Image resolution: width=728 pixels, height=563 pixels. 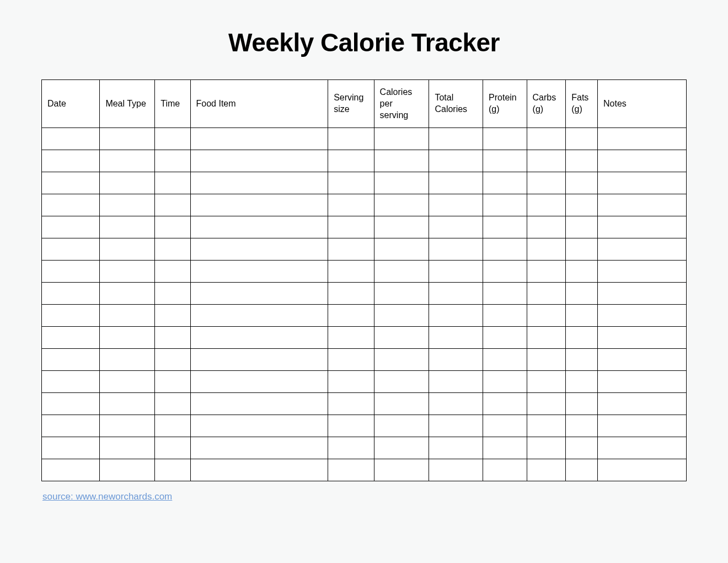 I want to click on source-link: source: www.neworchards.com, so click(x=107, y=497).